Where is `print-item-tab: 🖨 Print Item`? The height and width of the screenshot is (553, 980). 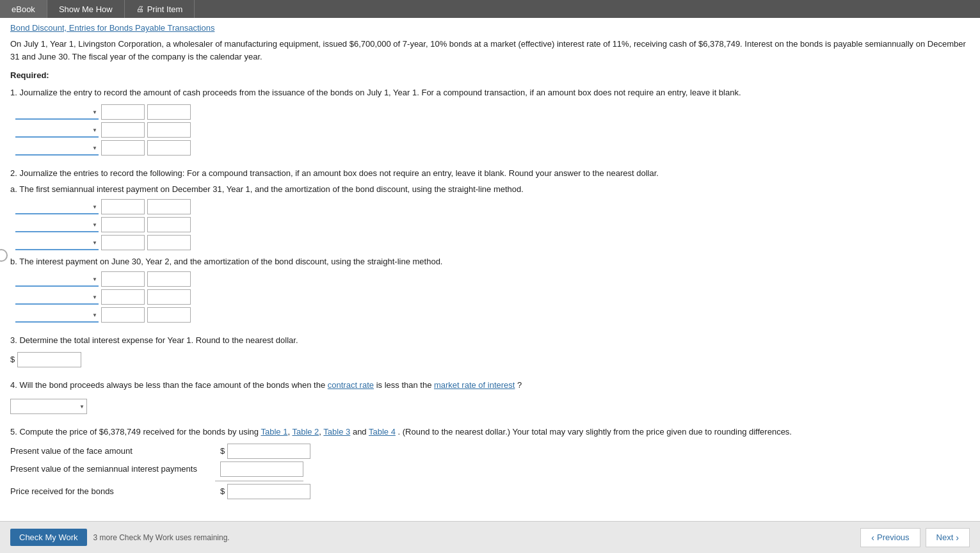
print-item-tab: 🖨 Print Item is located at coordinates (160, 9).